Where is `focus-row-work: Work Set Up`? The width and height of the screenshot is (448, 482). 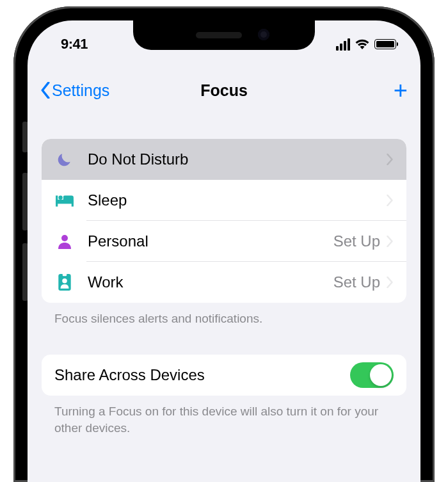
focus-row-work: Work Set Up is located at coordinates (224, 282).